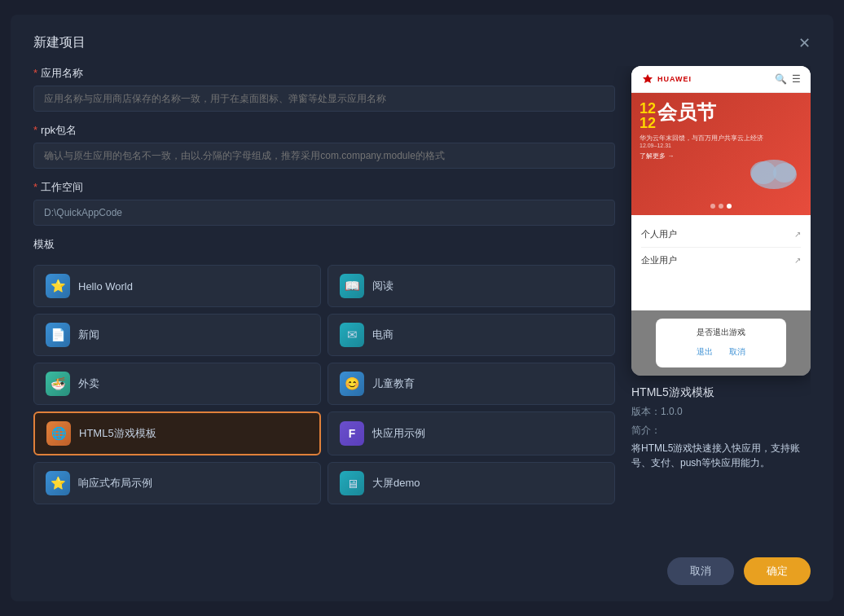  Describe the element at coordinates (36, 130) in the screenshot. I see `required-marker-2: *` at that location.